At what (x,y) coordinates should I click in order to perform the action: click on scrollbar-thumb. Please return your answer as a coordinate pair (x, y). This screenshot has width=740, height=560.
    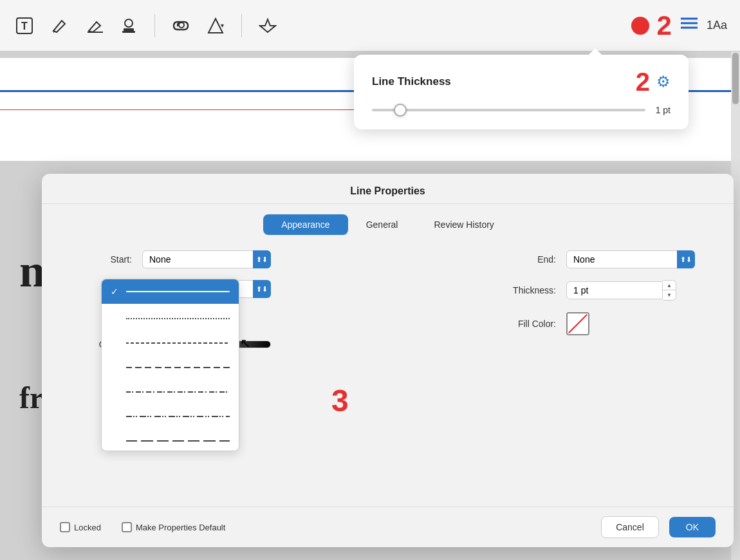
    Looking at the image, I should click on (735, 79).